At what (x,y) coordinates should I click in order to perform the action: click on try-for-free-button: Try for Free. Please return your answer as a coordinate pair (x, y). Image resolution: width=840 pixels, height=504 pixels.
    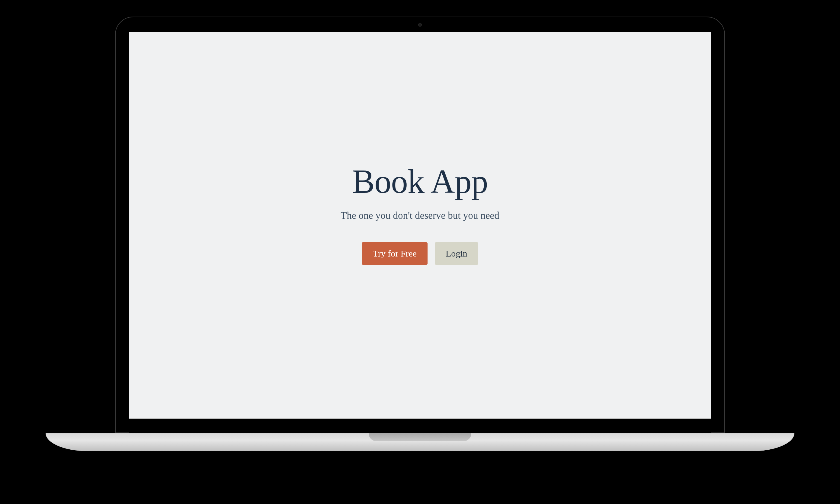
    Looking at the image, I should click on (395, 253).